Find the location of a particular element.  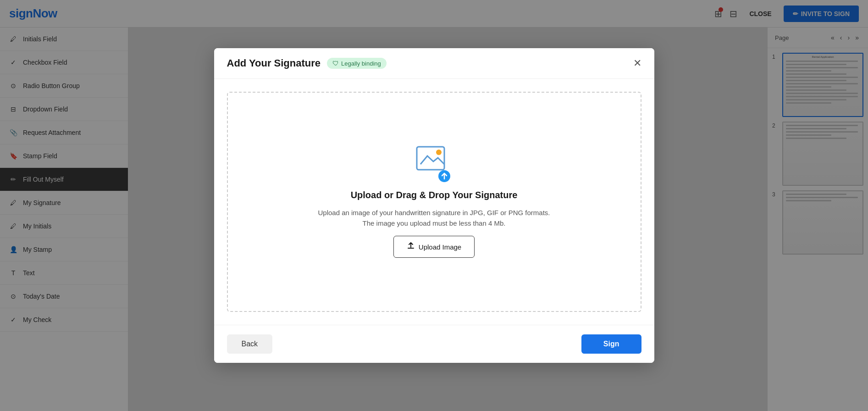

upload-arrow-icon is located at coordinates (444, 176).